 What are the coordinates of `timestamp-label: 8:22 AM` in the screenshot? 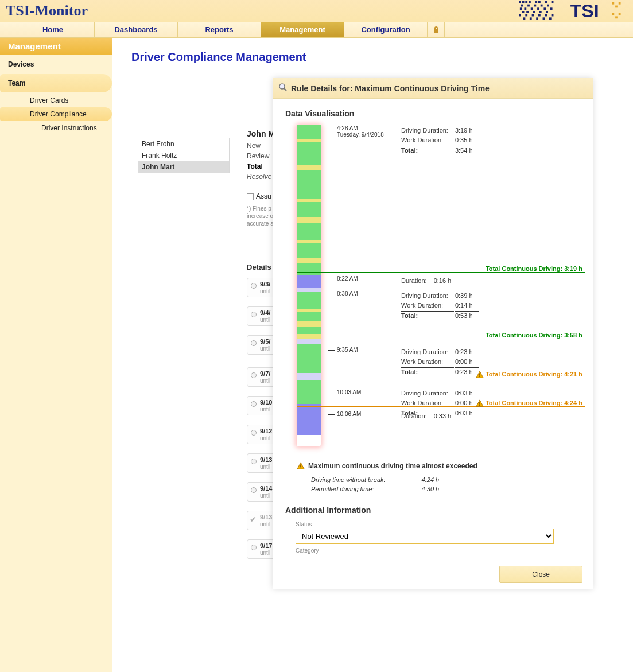 It's located at (348, 279).